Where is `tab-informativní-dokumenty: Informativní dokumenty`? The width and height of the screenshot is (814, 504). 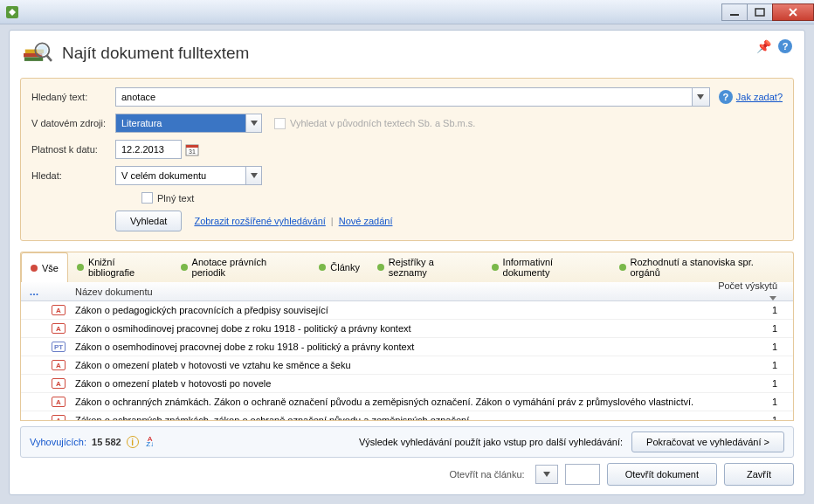 tab-informativní-dokumenty: Informativní dokumenty is located at coordinates (547, 267).